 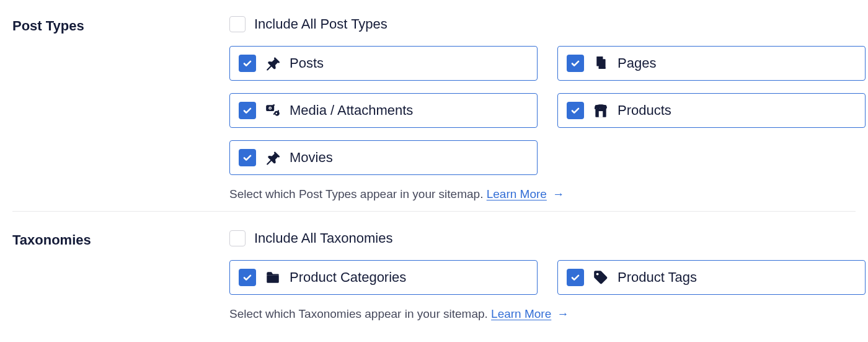 I want to click on option-label-products: Products, so click(x=645, y=110).